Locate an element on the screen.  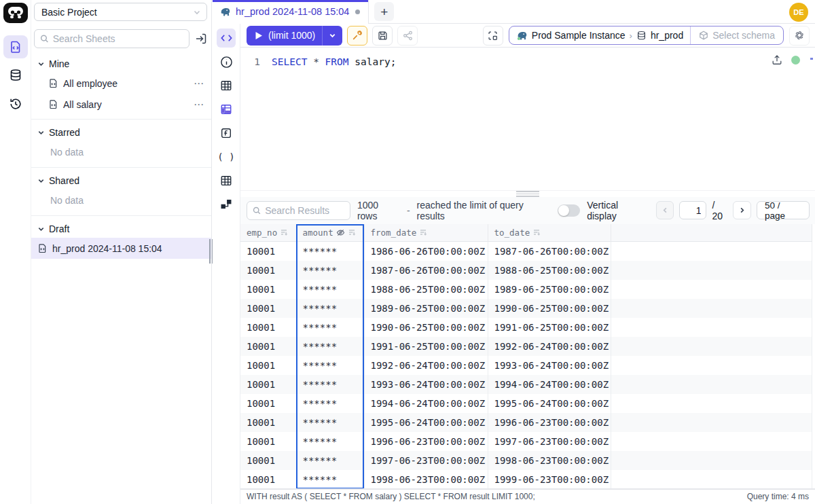
table-row: 10001 ****** 1986-06-26T00:00:00Z 1987-0… is located at coordinates (526, 251).